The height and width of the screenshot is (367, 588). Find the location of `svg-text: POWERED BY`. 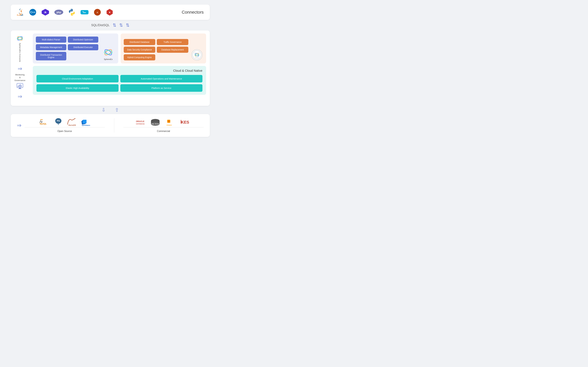

svg-text: POWERED BY is located at coordinates (197, 53).